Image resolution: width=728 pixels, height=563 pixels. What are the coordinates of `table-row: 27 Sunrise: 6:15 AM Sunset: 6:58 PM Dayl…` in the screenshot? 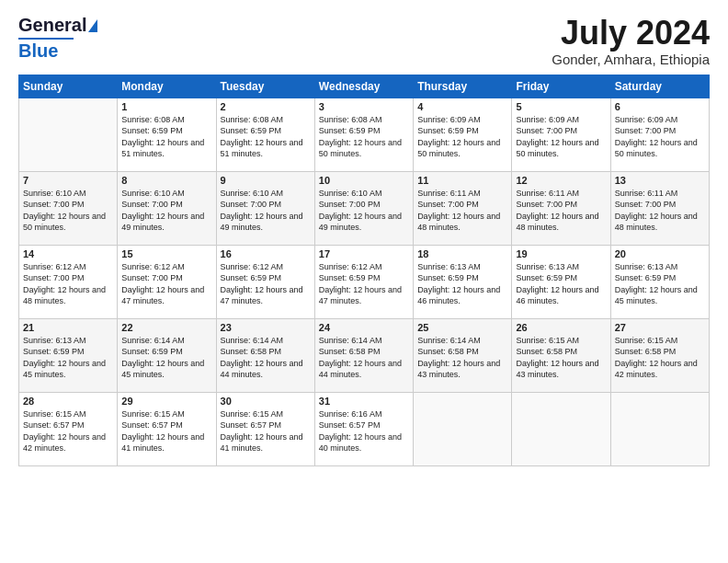 It's located at (660, 355).